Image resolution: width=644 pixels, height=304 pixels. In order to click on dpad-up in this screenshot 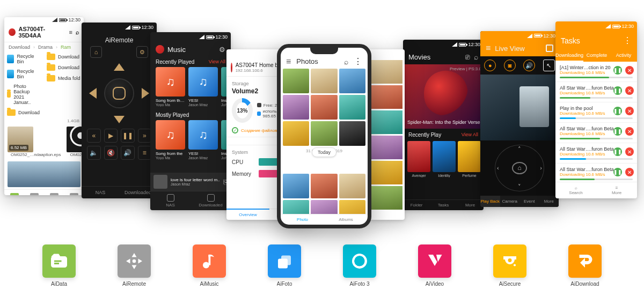, I will do `click(119, 67)`.